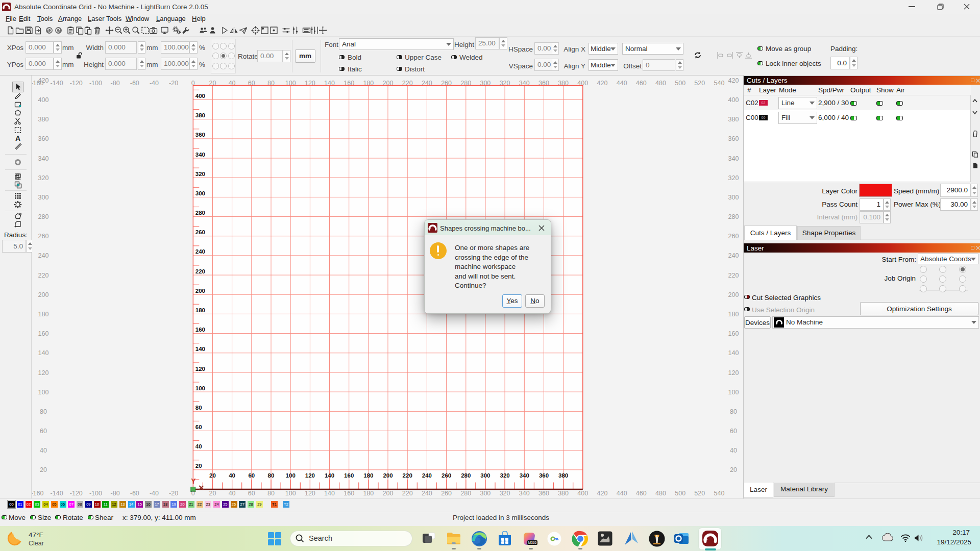 Image resolution: width=980 pixels, height=551 pixels. Describe the element at coordinates (18, 138) in the screenshot. I see `svg-text: A` at that location.